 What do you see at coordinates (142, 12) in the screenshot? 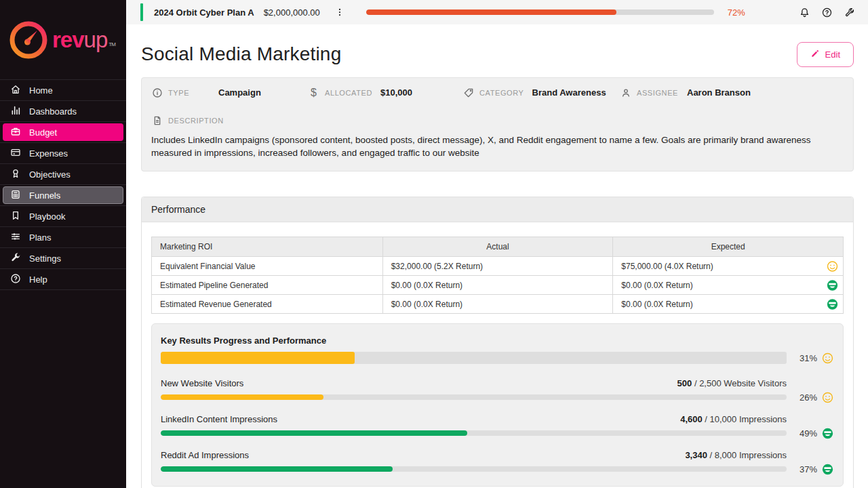
I see `plan-accent-bar` at bounding box center [142, 12].